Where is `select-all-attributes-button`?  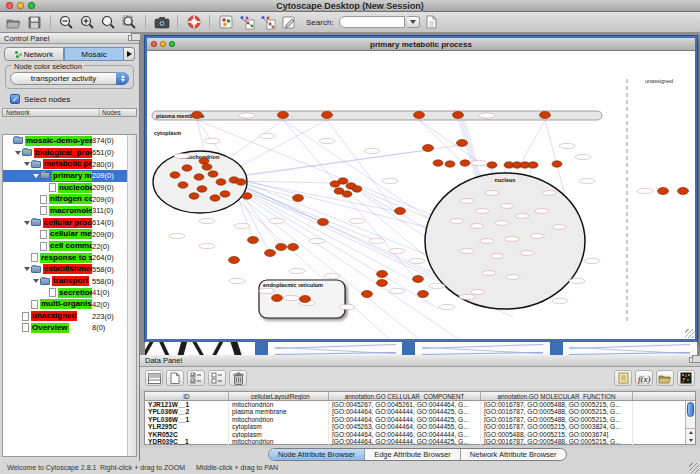
select-all-attributes-button is located at coordinates (196, 378).